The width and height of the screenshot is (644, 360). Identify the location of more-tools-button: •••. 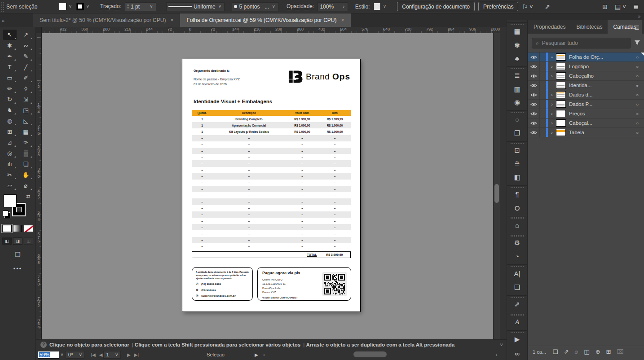
(18, 268).